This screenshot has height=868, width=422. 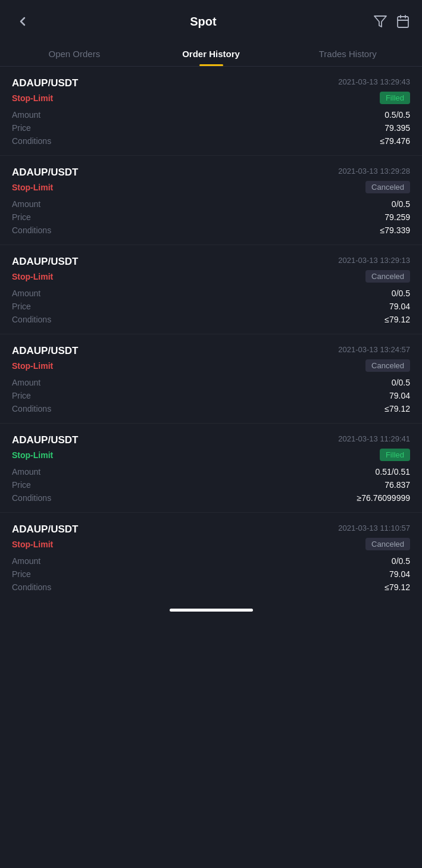 What do you see at coordinates (211, 610) in the screenshot?
I see `bottom-indicator` at bounding box center [211, 610].